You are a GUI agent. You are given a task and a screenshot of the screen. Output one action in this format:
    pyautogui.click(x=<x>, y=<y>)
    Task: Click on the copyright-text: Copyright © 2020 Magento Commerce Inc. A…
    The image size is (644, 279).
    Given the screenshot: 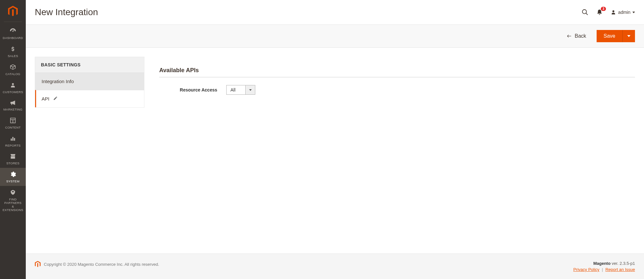 What is the action you would take?
    pyautogui.click(x=102, y=264)
    